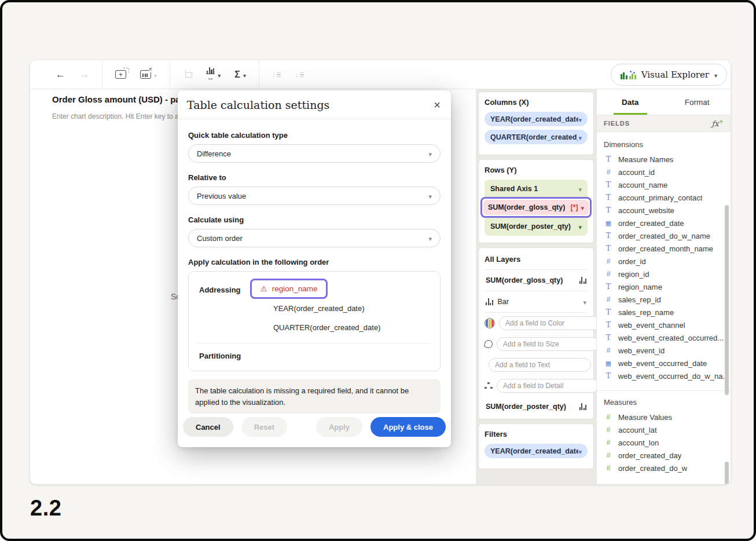 The width and height of the screenshot is (756, 541). I want to click on field-name: order_created_month_name, so click(666, 249).